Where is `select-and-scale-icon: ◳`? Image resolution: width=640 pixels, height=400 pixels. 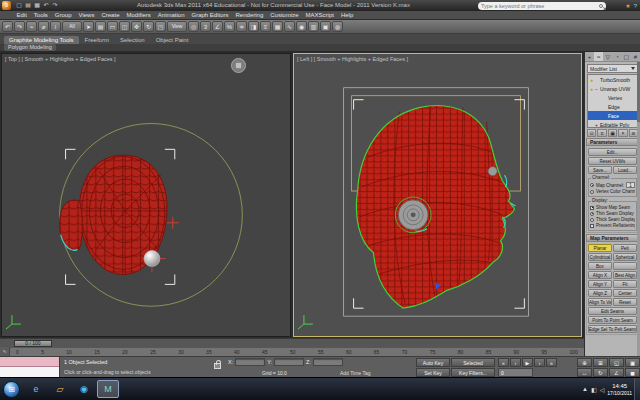
select-and-scale-icon: ◳ is located at coordinates (160, 26).